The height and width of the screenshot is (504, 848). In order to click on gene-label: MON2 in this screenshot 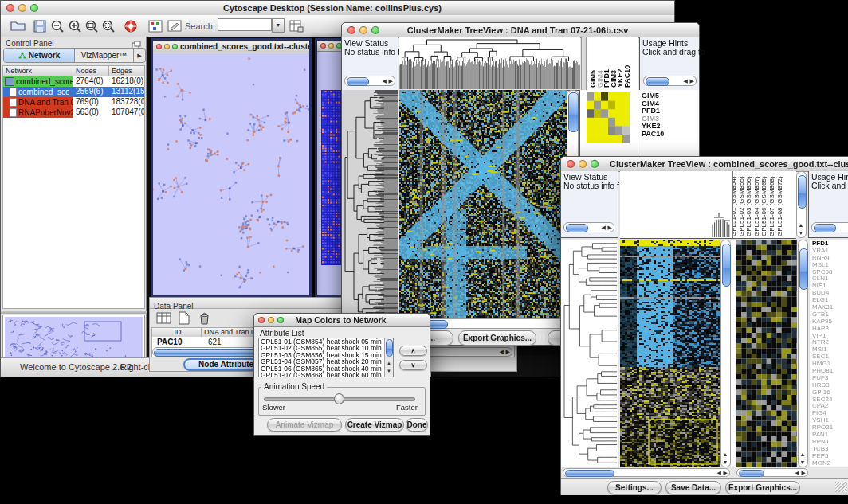, I will do `click(829, 463)`.